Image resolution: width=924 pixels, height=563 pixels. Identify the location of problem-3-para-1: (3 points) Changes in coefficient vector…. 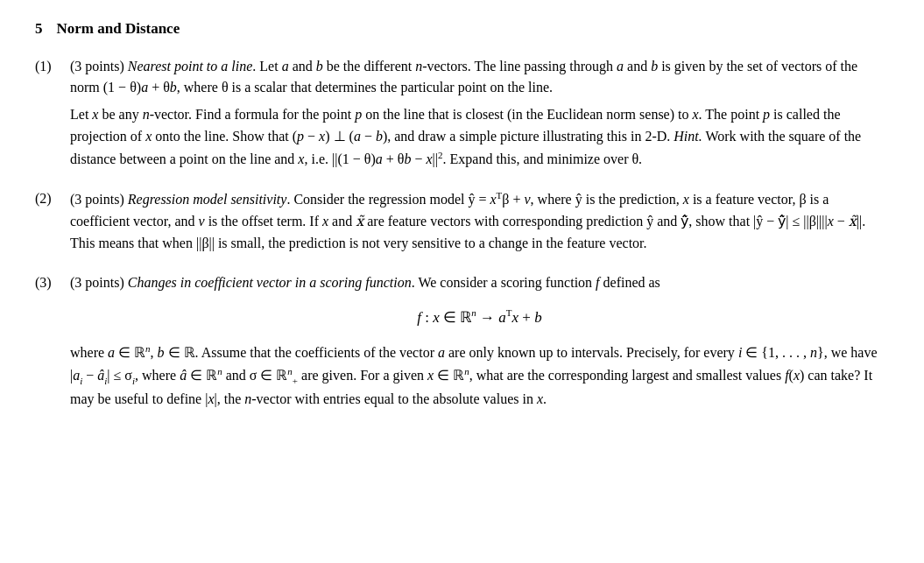
(480, 284).